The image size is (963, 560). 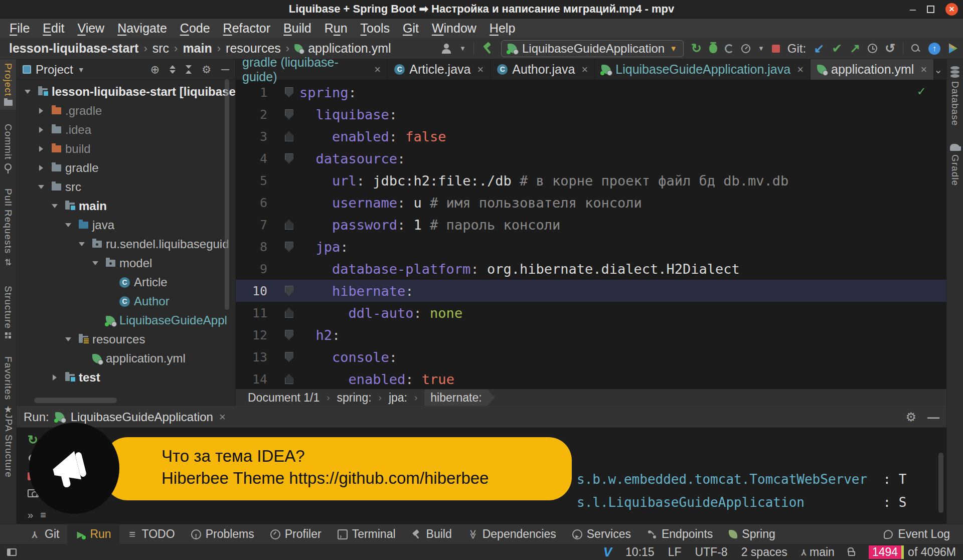 What do you see at coordinates (837, 48) in the screenshot?
I see `git-commit-icon: ✔` at bounding box center [837, 48].